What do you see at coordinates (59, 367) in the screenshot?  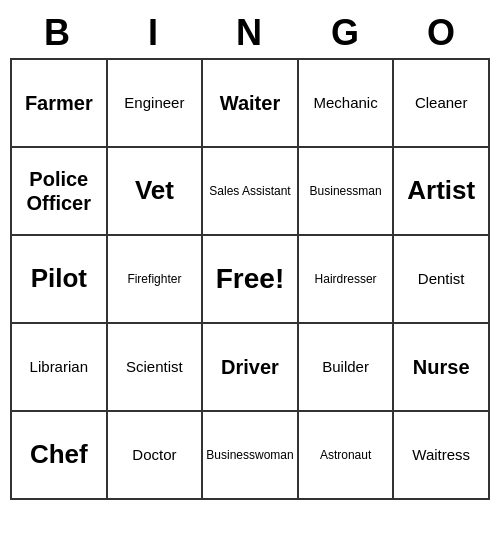 I see `cell-text: Librarian` at bounding box center [59, 367].